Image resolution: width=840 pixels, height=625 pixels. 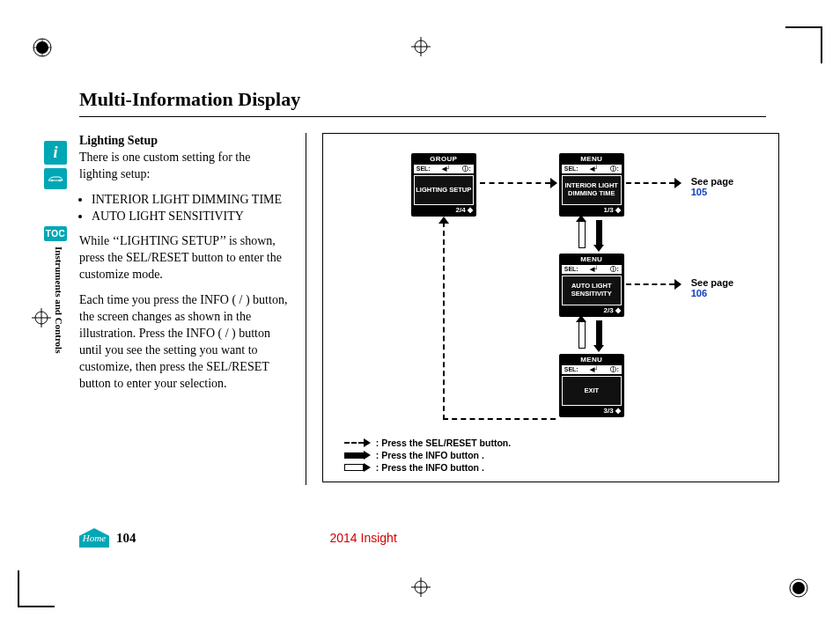 I want to click on page-link: 106, so click(x=699, y=293).